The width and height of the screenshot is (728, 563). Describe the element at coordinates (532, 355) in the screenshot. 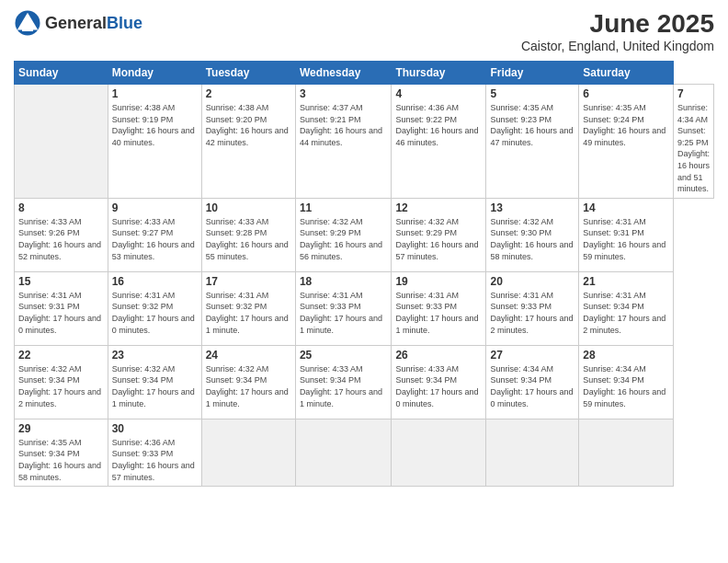

I see `day-number: 27` at that location.